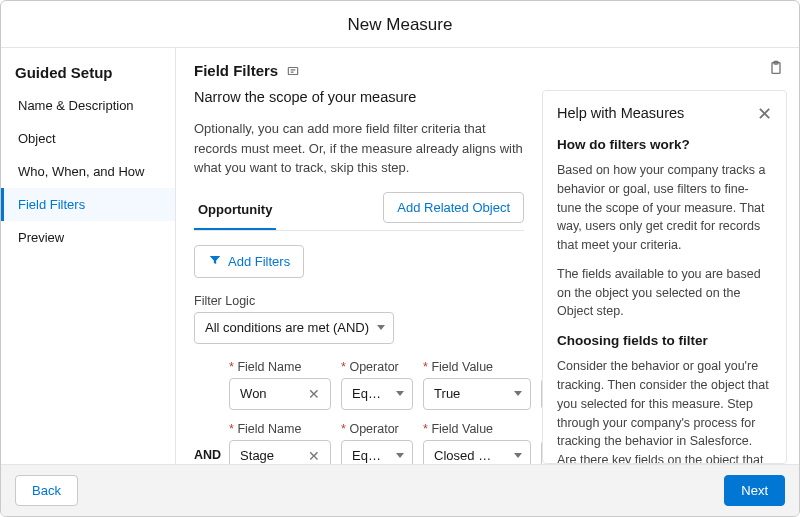 The width and height of the screenshot is (800, 517). Describe the element at coordinates (235, 210) in the screenshot. I see `tab-label: Opportunity` at that location.